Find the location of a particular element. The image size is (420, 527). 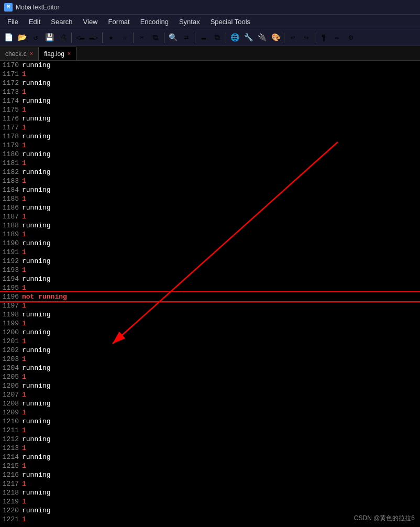

line-number: 1187 is located at coordinates (11, 217).